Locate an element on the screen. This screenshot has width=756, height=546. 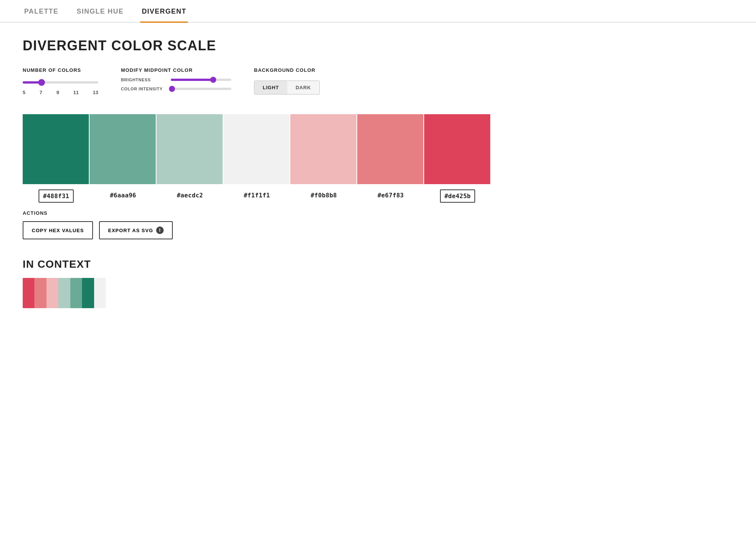
swatch-hex-0: #488f31 is located at coordinates (56, 196).